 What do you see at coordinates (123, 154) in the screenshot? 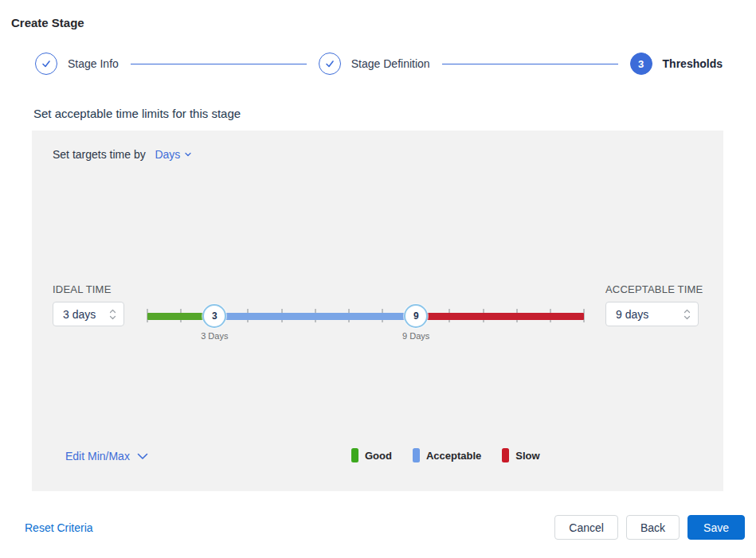
I see `set-targets-row: Set targets time by Days` at bounding box center [123, 154].